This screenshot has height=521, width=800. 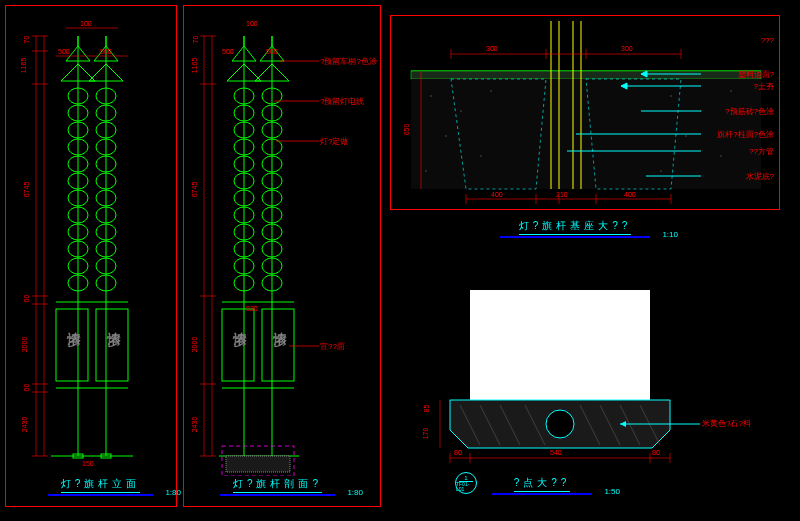 What do you see at coordinates (26, 190) in the screenshot?
I see `dim-lh: 6745` at bounding box center [26, 190].